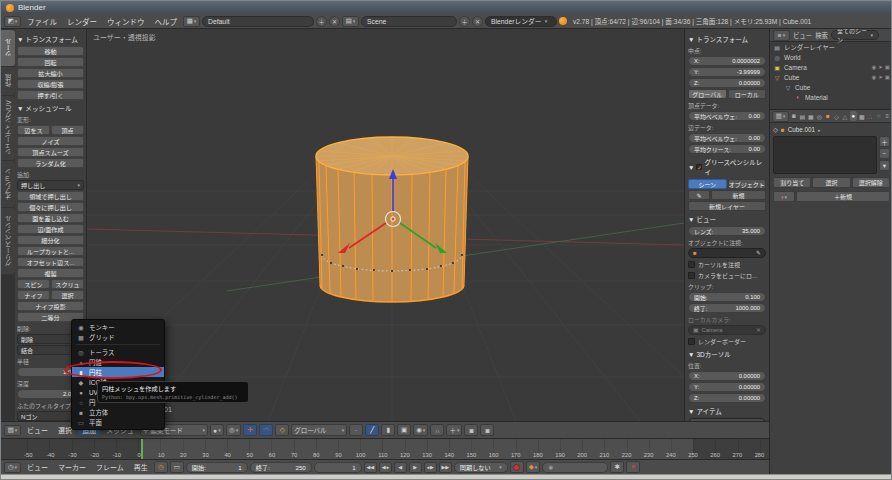  Describe the element at coordinates (319, 430) in the screenshot. I see `orientation-select: グローバル▾` at that location.